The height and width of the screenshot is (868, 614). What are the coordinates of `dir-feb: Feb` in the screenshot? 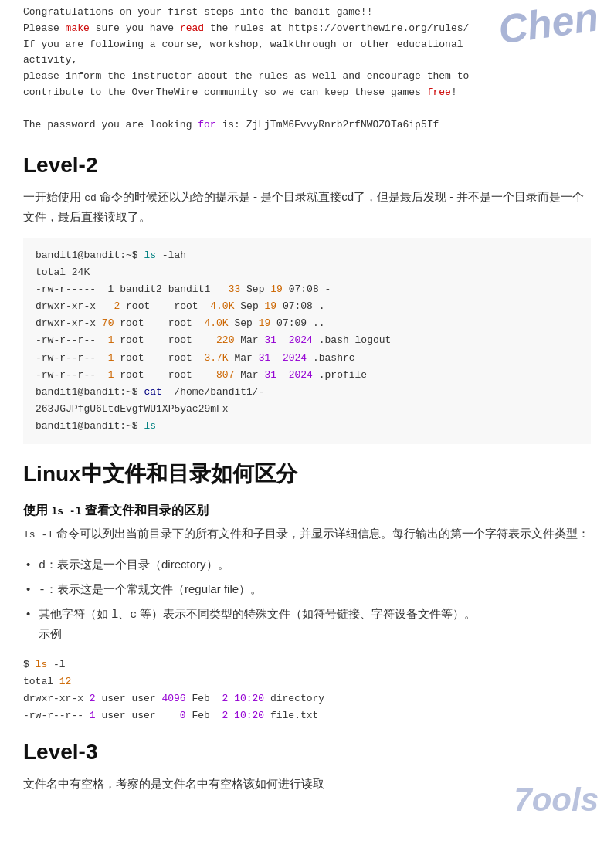 It's located at (201, 698).